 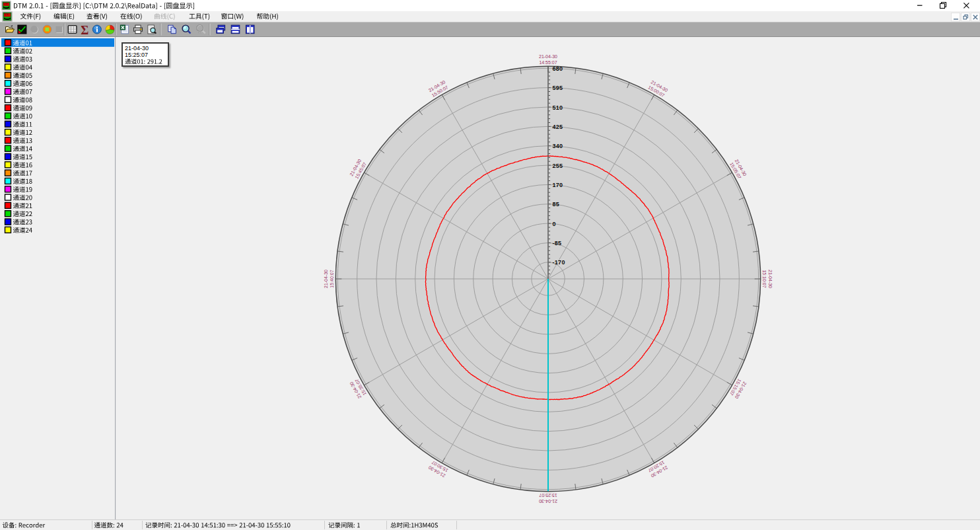 What do you see at coordinates (558, 69) in the screenshot?
I see `svg-text: 680` at bounding box center [558, 69].